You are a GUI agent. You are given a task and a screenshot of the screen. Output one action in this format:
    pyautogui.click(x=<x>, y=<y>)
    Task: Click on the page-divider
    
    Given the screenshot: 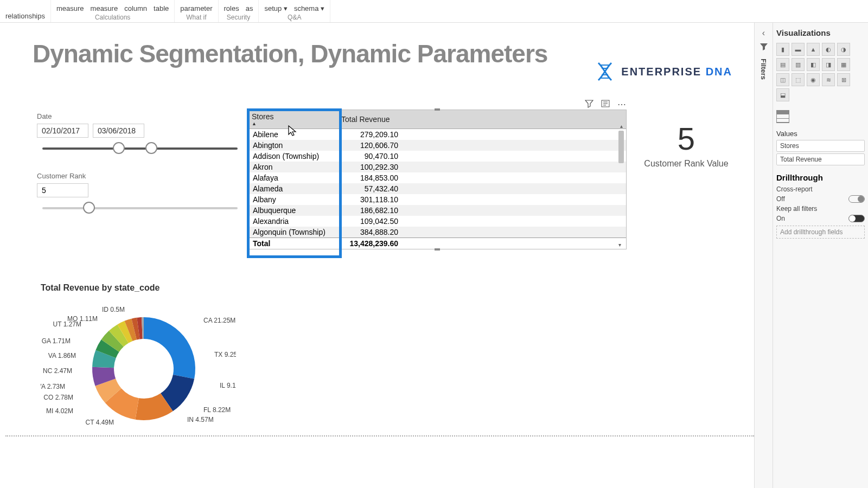 What is the action you would take?
    pyautogui.click(x=380, y=436)
    